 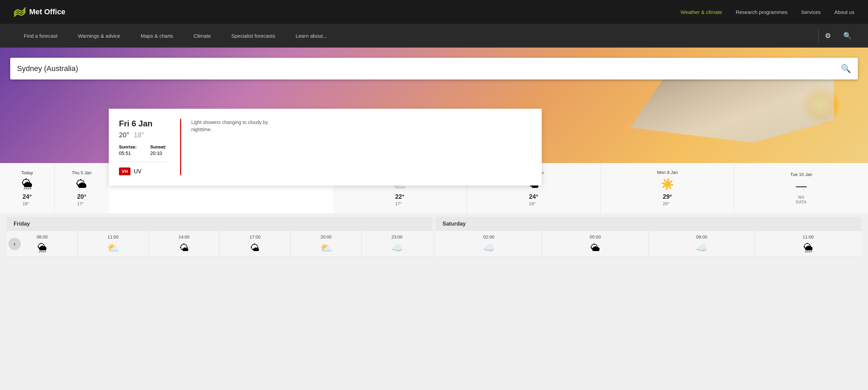 I want to click on hourly-col-2300: 23:00 ☁️, so click(x=397, y=244).